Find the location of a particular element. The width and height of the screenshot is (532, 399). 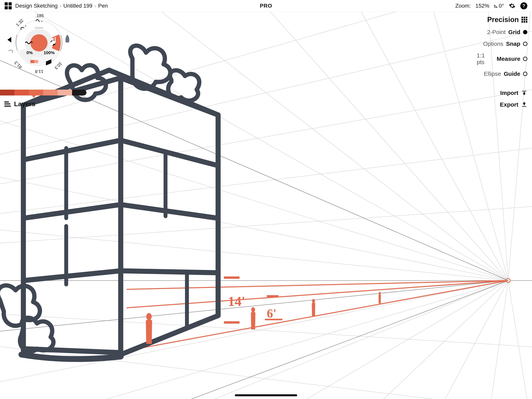

gear-icon is located at coordinates (512, 6).